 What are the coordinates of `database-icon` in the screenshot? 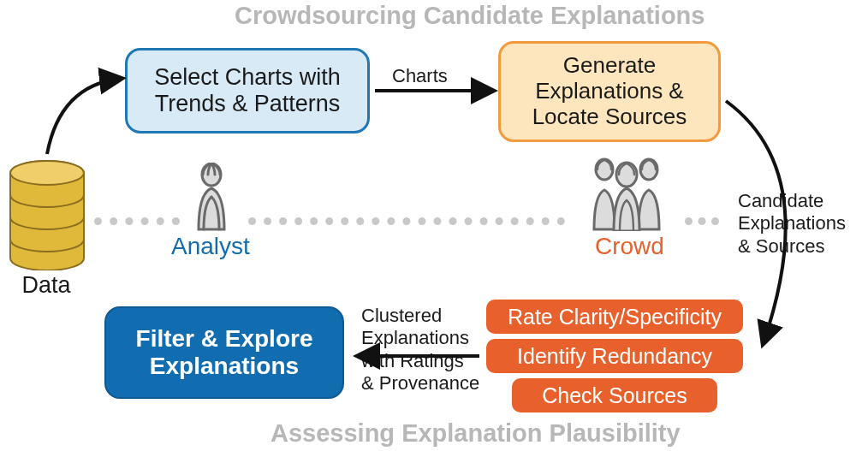 It's located at (47, 217).